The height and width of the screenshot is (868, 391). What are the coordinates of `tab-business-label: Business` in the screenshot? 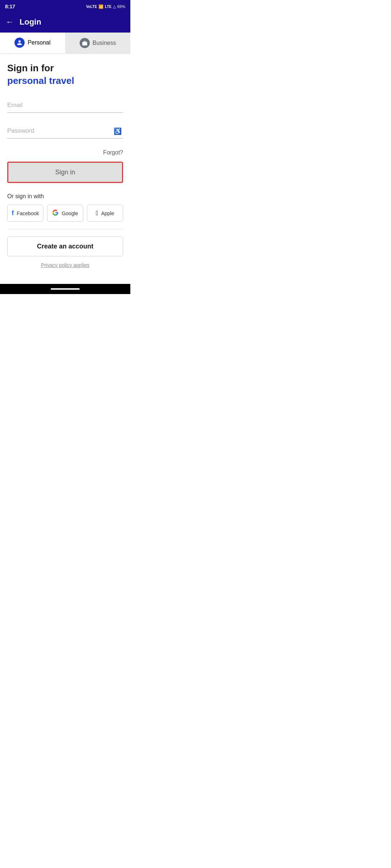 It's located at (104, 43).